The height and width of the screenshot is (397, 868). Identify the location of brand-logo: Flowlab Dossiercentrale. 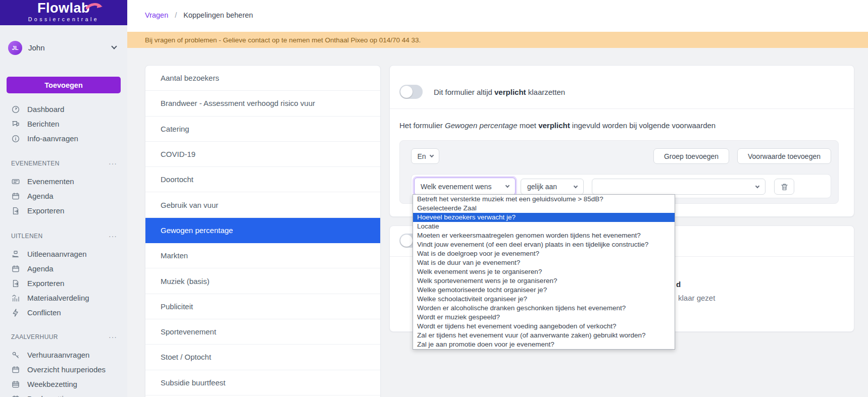
(64, 13).